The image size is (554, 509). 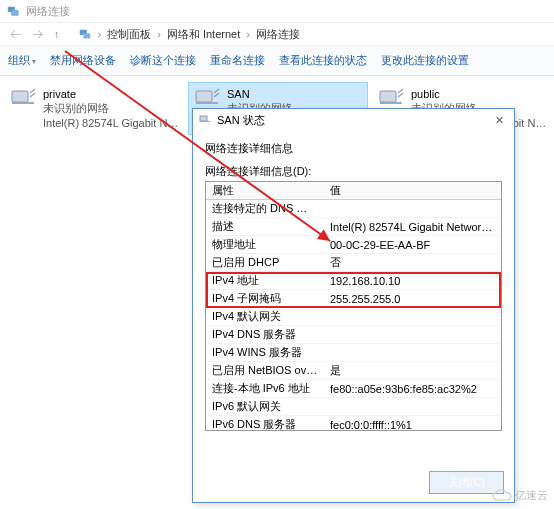 I want to click on connection-name: public, so click(x=479, y=94).